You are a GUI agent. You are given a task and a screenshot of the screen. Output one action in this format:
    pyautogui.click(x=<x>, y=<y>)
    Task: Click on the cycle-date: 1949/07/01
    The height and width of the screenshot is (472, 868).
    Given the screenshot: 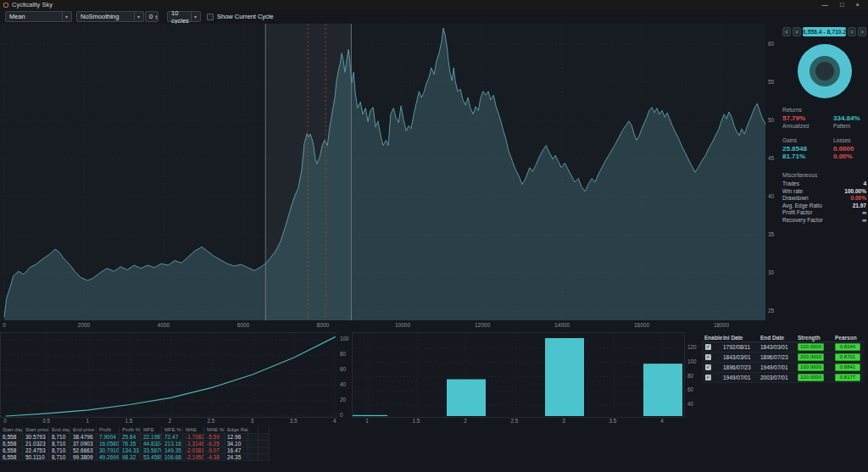 What is the action you would take?
    pyautogui.click(x=739, y=378)
    